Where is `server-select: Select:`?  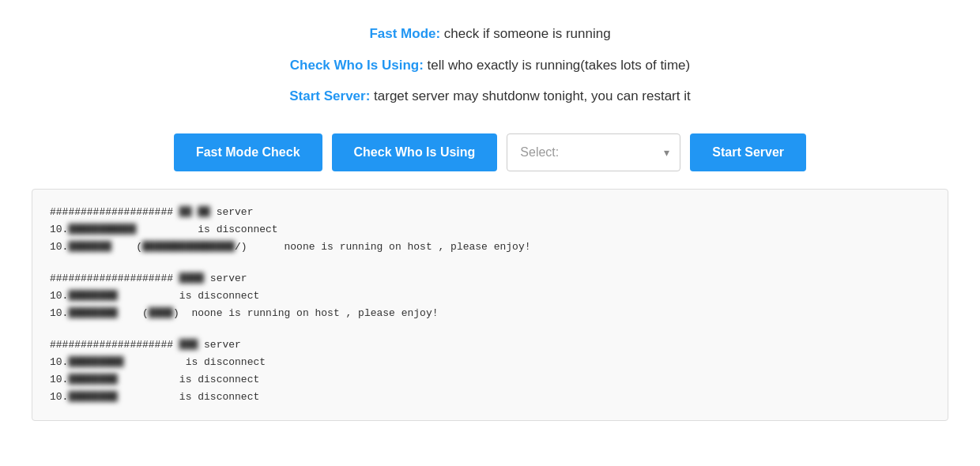 server-select: Select: is located at coordinates (594, 152).